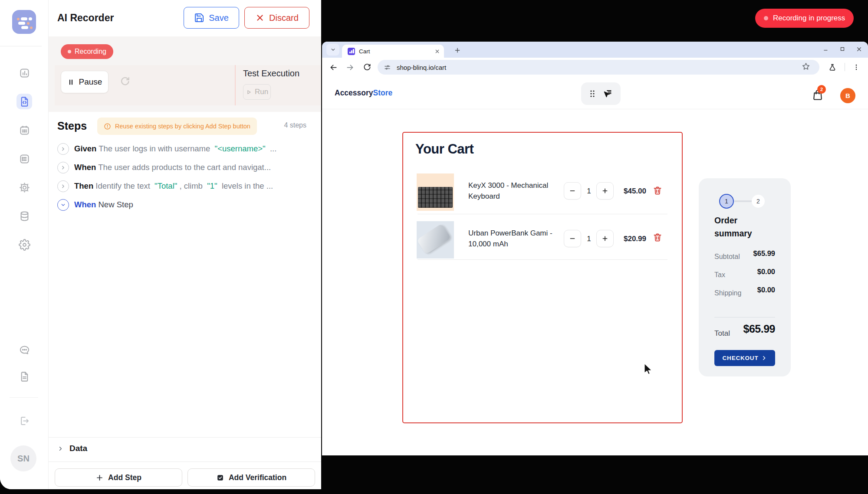  What do you see at coordinates (257, 92) in the screenshot?
I see `run-button: Run` at bounding box center [257, 92].